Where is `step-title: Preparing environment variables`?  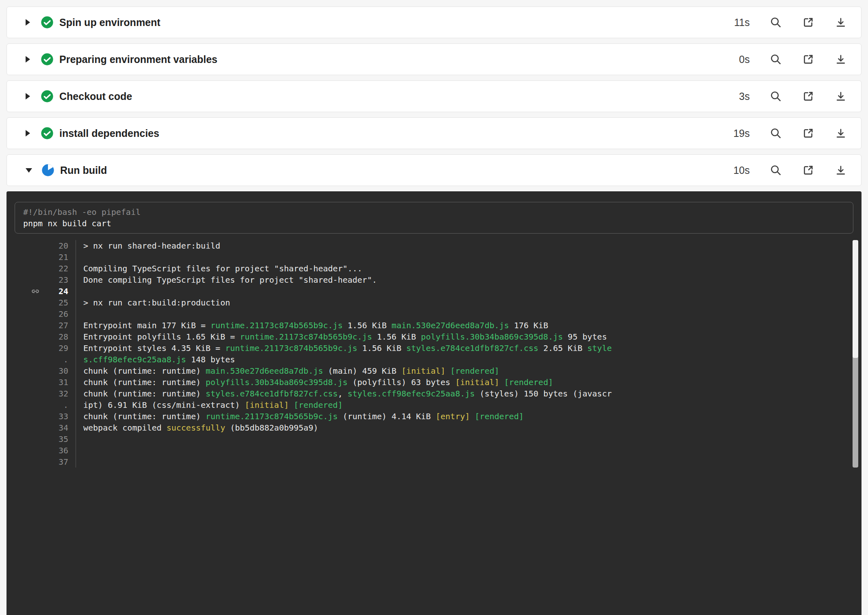 step-title: Preparing environment variables is located at coordinates (138, 59).